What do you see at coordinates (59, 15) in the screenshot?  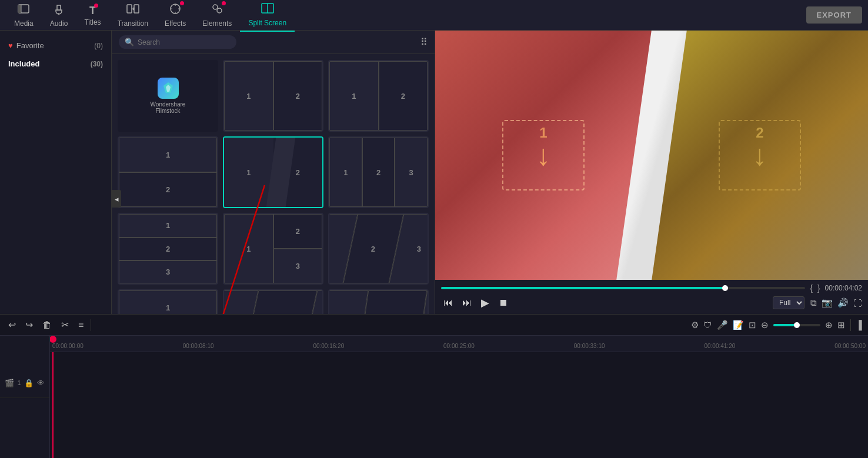 I see `toolbar-item-audio: Audio` at bounding box center [59, 15].